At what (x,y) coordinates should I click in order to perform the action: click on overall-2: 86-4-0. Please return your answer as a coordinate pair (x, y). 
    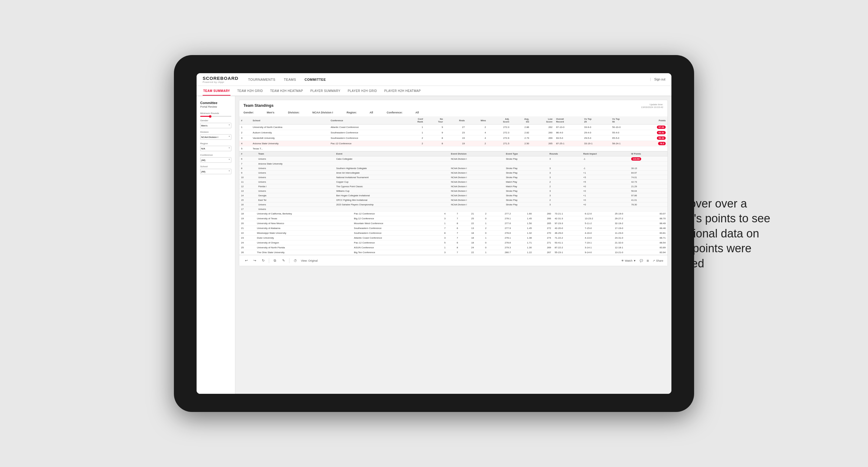
    Looking at the image, I should click on (568, 133).